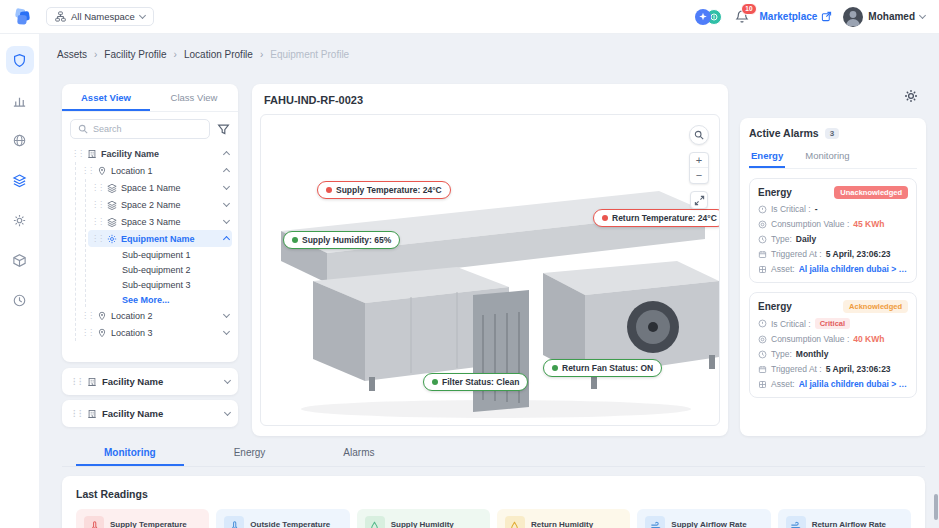 This screenshot has height=528, width=939. I want to click on critical-badge: Critical, so click(832, 324).